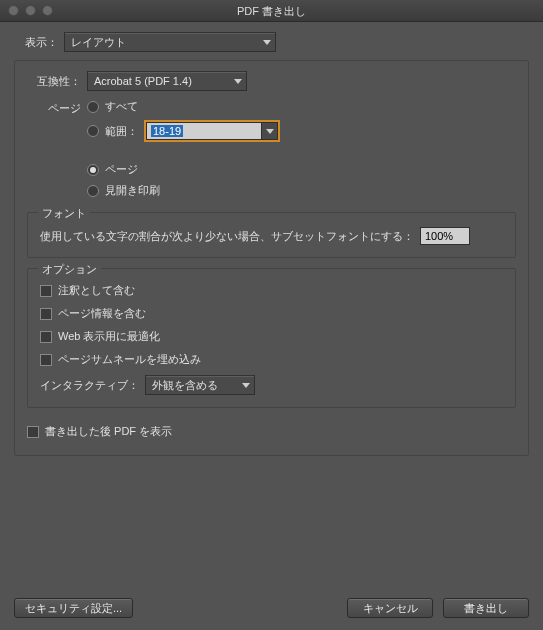 This screenshot has width=543, height=630. What do you see at coordinates (108, 432) in the screenshot?
I see `check-view-after-label: 書き出した後 PDF を表示` at bounding box center [108, 432].